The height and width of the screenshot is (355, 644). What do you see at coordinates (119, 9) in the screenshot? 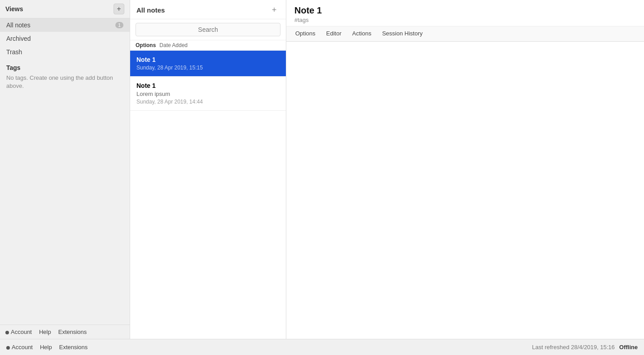
I see `sidebar-views-add-button: +` at bounding box center [119, 9].